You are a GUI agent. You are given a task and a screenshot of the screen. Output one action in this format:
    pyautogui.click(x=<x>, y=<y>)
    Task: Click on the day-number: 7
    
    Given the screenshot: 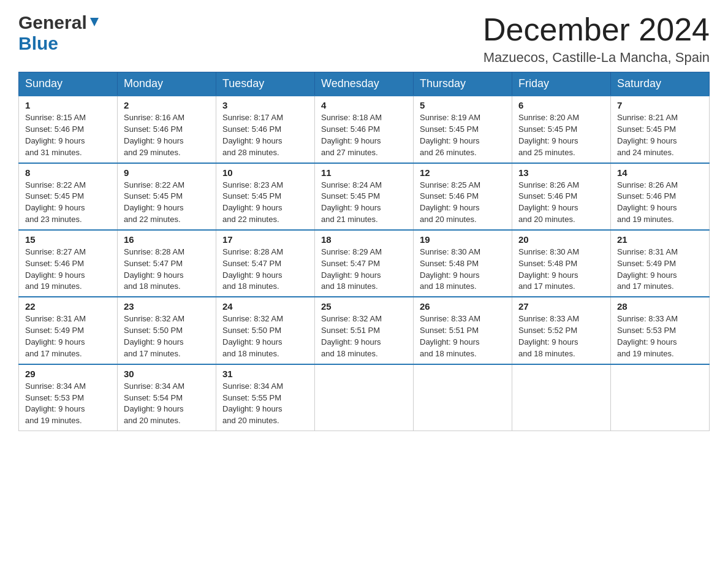 What is the action you would take?
    pyautogui.click(x=660, y=105)
    